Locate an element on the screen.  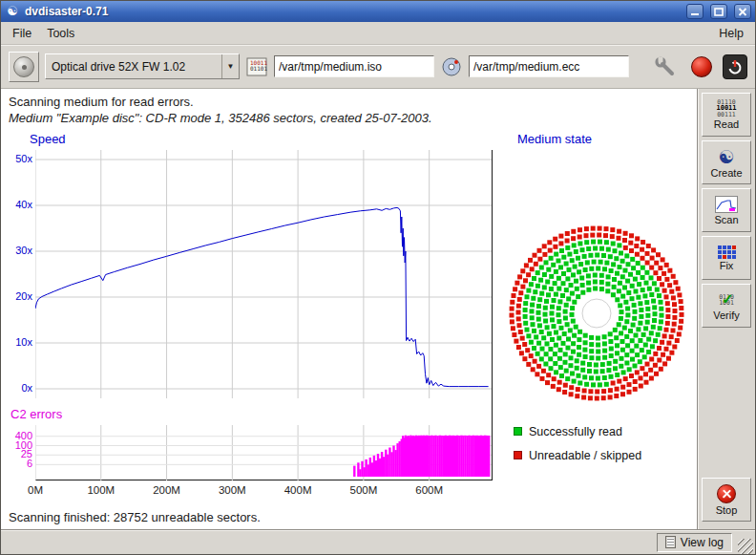
legend-item-good: Successfully read is located at coordinates (578, 432).